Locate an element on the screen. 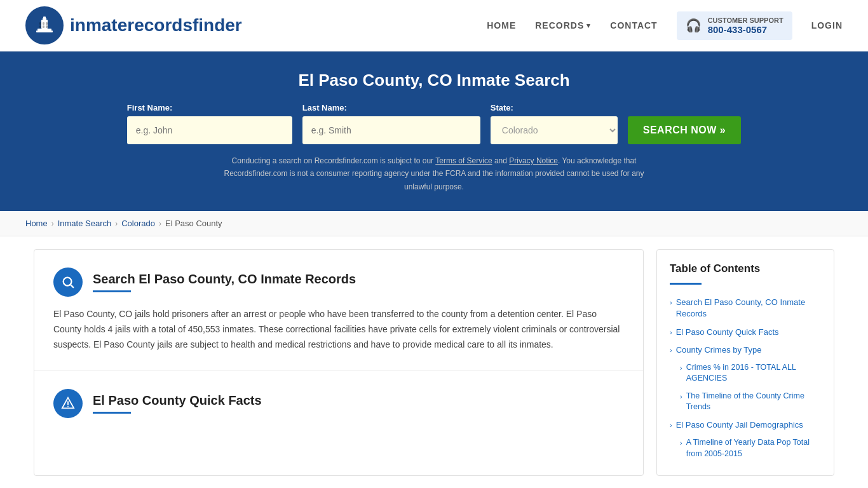 The height and width of the screenshot is (488, 868). main-nav: HOME RECORDS ▾ CONTACT 🎧 CUSTOMER SUPPOR… is located at coordinates (665, 25).